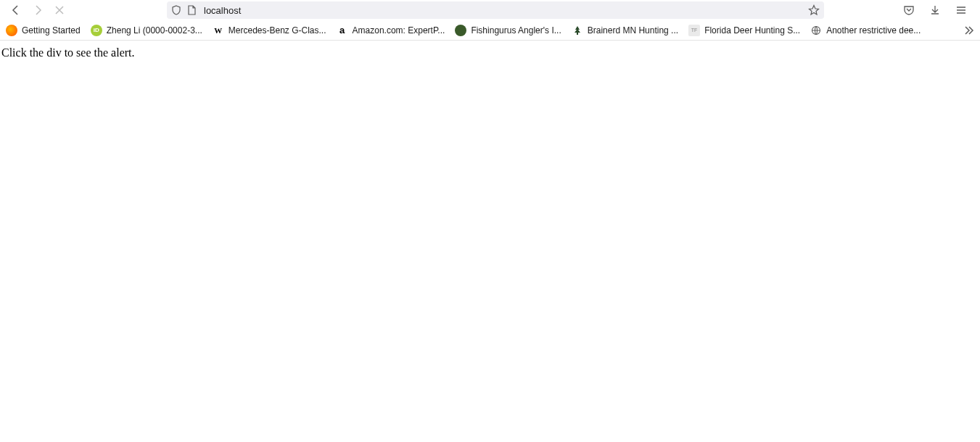  I want to click on bookmarks-bar: Getting Started iD Zheng Li (0000-0002-3…, so click(490, 30).